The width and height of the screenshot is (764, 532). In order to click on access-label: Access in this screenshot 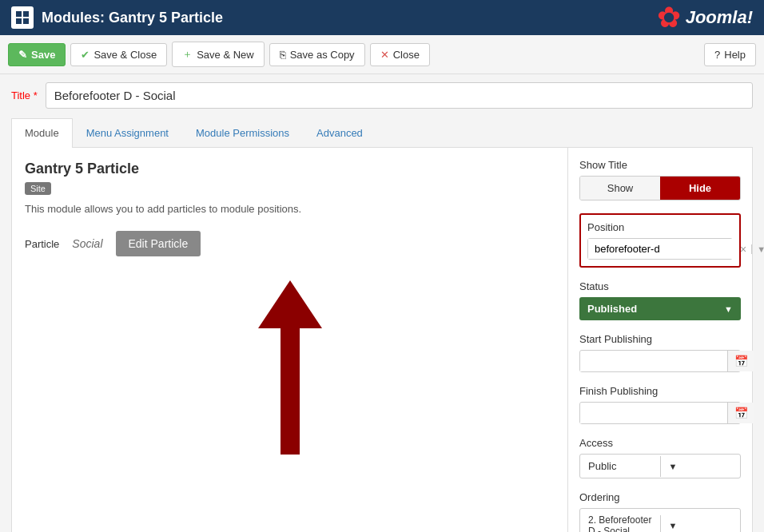, I will do `click(660, 443)`.